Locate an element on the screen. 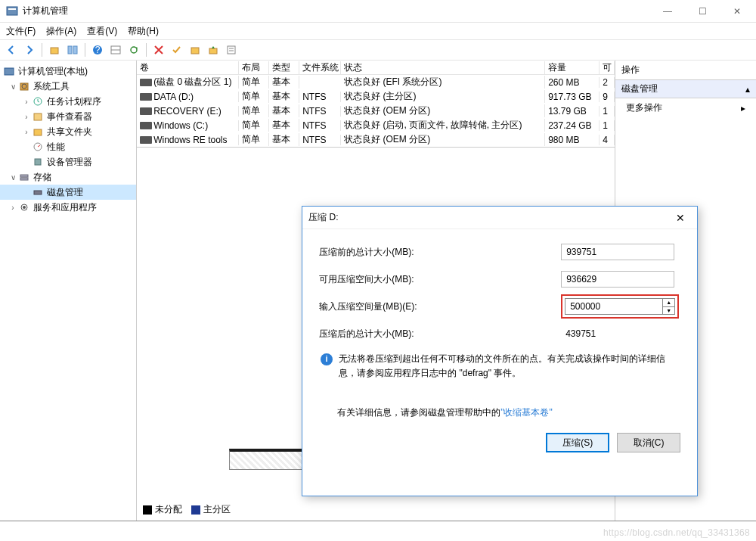 The height and width of the screenshot is (541, 756). col-fs: 文件系统 is located at coordinates (321, 68).